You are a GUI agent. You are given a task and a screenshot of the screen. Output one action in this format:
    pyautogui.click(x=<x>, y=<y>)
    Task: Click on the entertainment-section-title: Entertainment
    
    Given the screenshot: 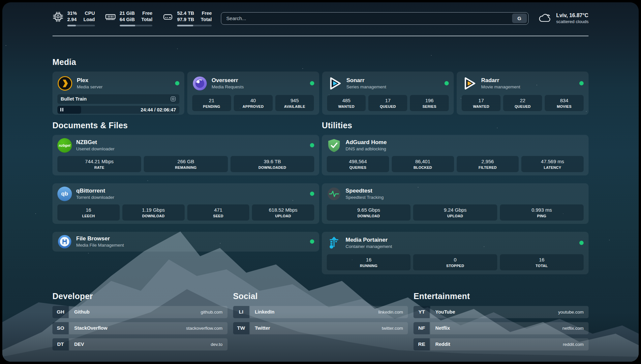 What is the action you would take?
    pyautogui.click(x=501, y=296)
    